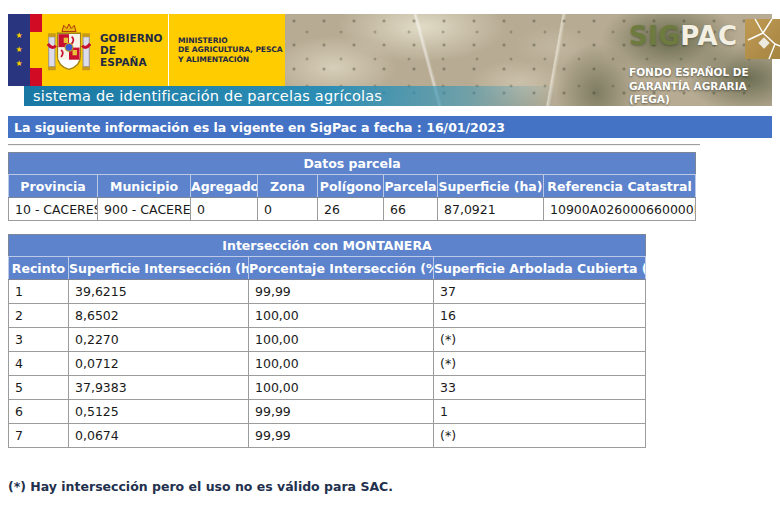  I want to click on column-header: Municipio, so click(144, 186).